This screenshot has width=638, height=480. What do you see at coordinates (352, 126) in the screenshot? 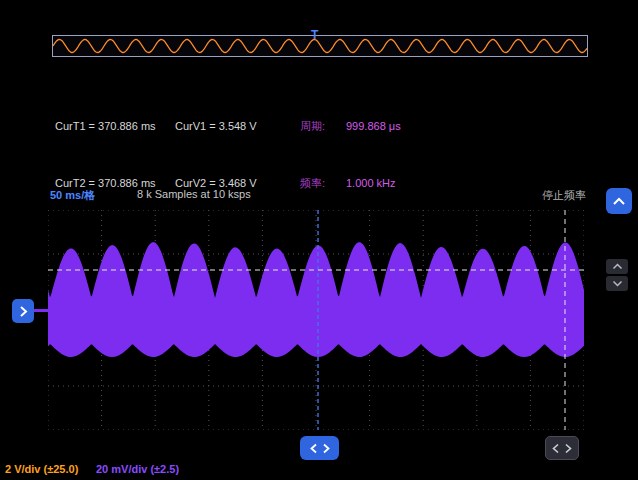
I see `period-row: 周期: 999.868 μs` at bounding box center [352, 126].